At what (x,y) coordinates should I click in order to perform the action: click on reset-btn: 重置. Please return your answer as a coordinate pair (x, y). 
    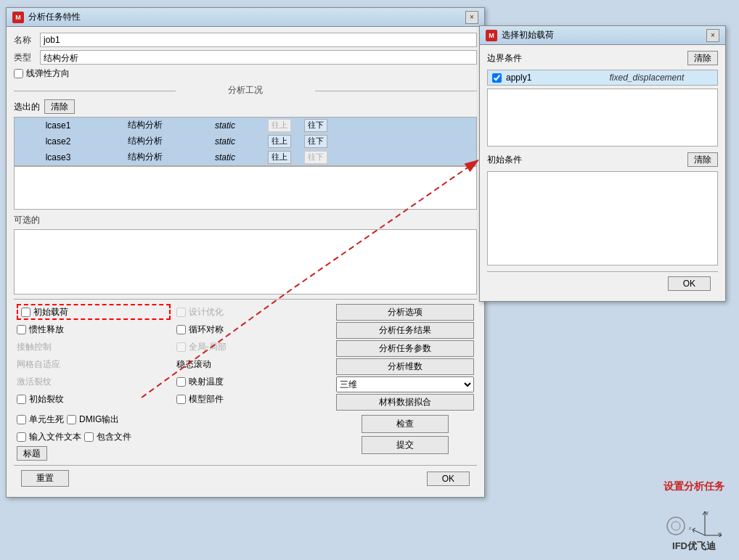
    Looking at the image, I should click on (45, 479).